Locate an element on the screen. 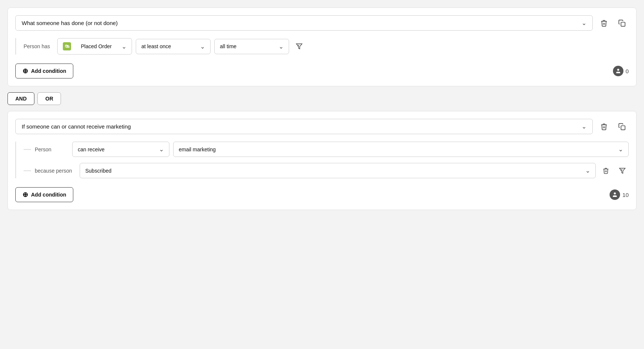  block1-person-has-row: Person has 🛍 Placed Order ⌄ at least onc… is located at coordinates (326, 46).